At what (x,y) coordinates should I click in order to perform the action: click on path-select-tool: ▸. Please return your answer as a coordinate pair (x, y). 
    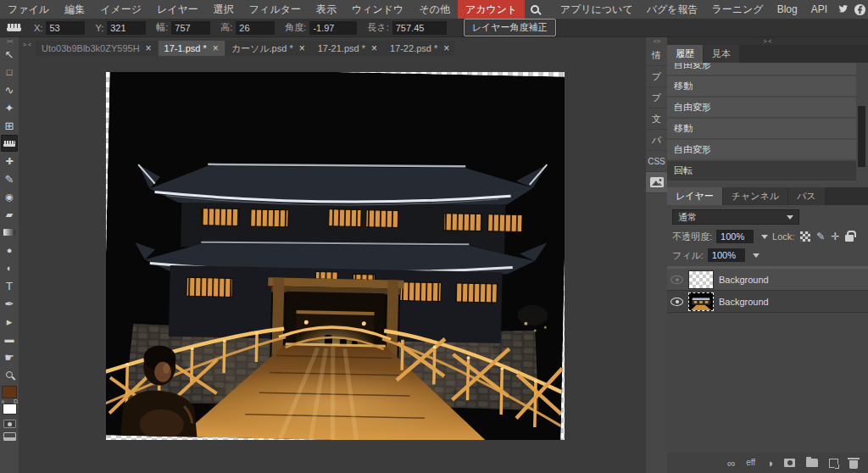
    Looking at the image, I should click on (9, 321).